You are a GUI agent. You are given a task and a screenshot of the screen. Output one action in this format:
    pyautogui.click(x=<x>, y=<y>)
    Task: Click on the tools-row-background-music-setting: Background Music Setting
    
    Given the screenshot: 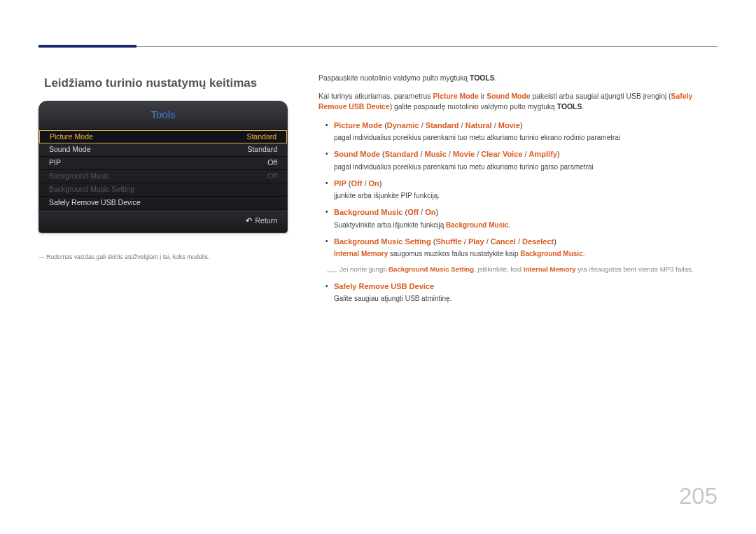 What is the action you would take?
    pyautogui.click(x=163, y=190)
    